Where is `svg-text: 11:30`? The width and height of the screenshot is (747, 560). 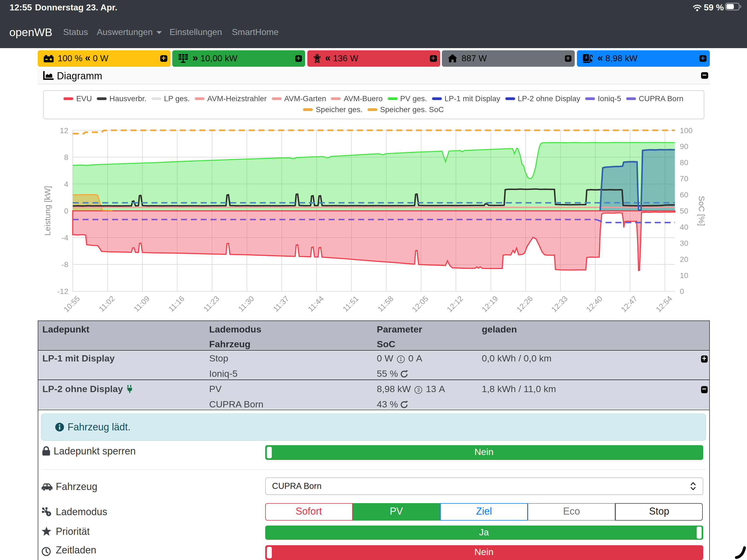
svg-text: 11:30 is located at coordinates (246, 304).